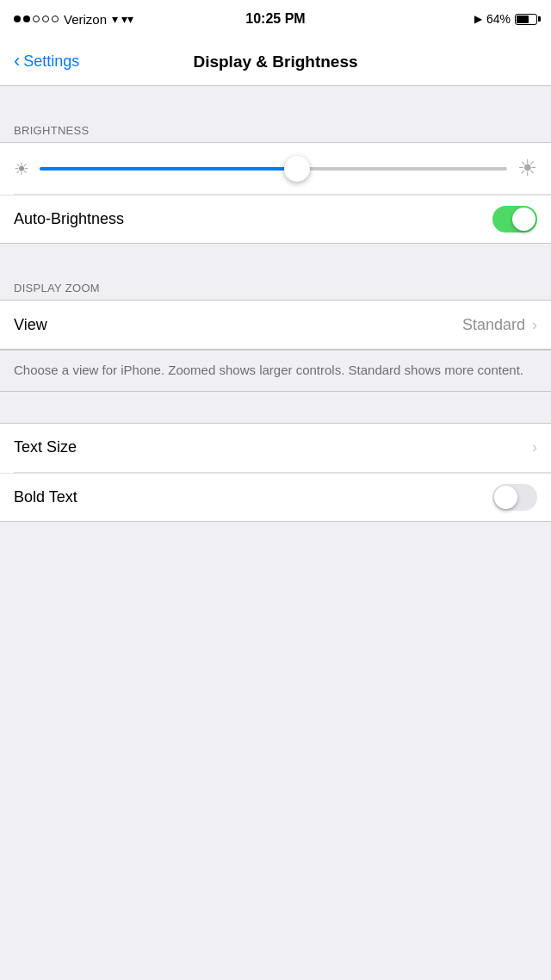  I want to click on status-left: Verizon ▾ ▾▾, so click(102, 19).